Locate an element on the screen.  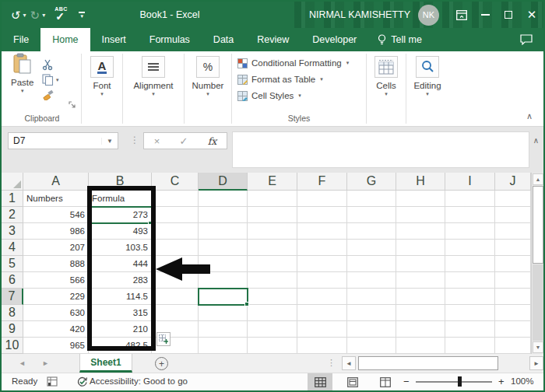
cell-I4 is located at coordinates (470, 247).